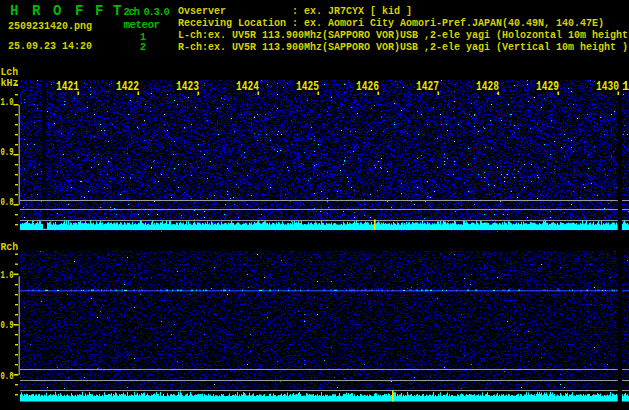  I want to click on svg-text: 1426, so click(368, 87).